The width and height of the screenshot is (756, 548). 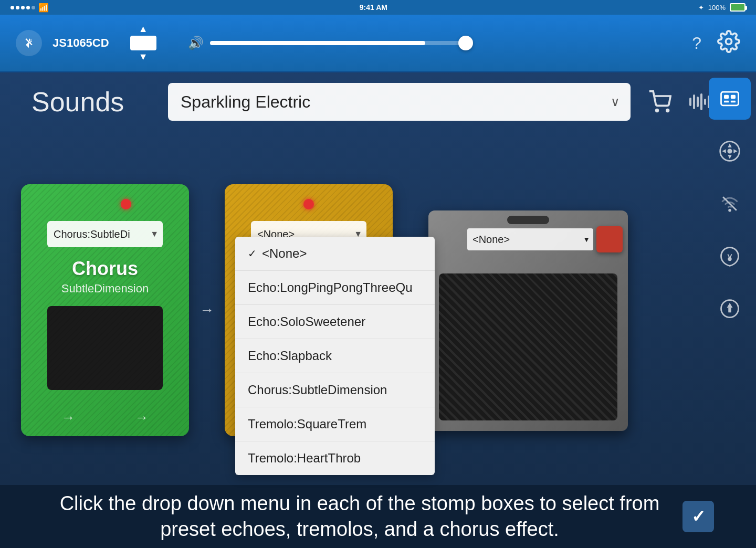 What do you see at coordinates (360, 517) in the screenshot?
I see `instruction-text: Click the drop down menu in each of the …` at bounding box center [360, 517].